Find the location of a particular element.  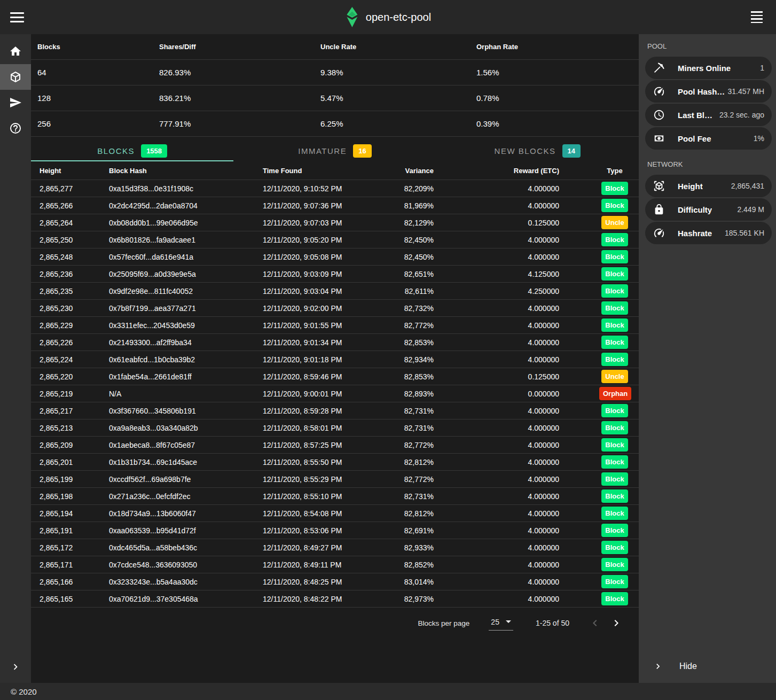

hide-panel-button: Hide is located at coordinates (708, 666).